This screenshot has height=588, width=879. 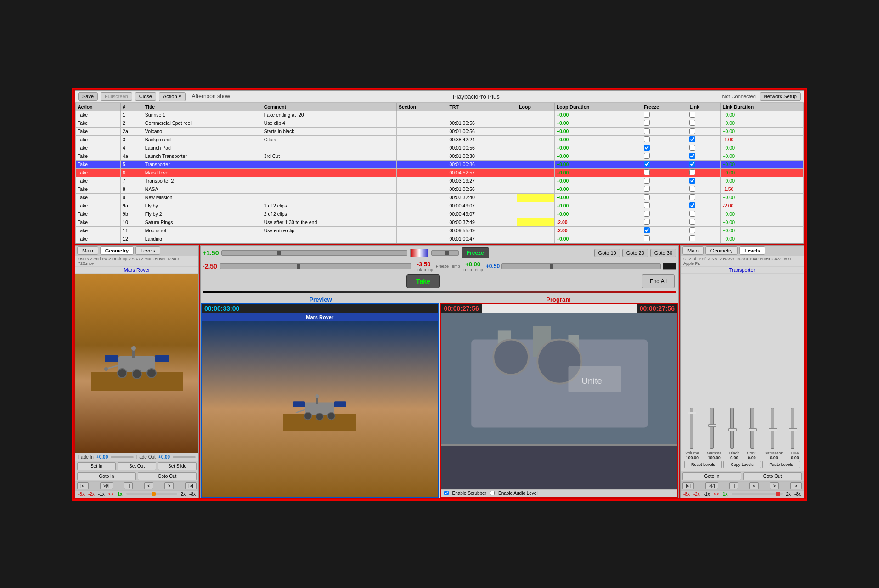 What do you see at coordinates (132, 230) in the screenshot?
I see `row-num: 11` at bounding box center [132, 230].